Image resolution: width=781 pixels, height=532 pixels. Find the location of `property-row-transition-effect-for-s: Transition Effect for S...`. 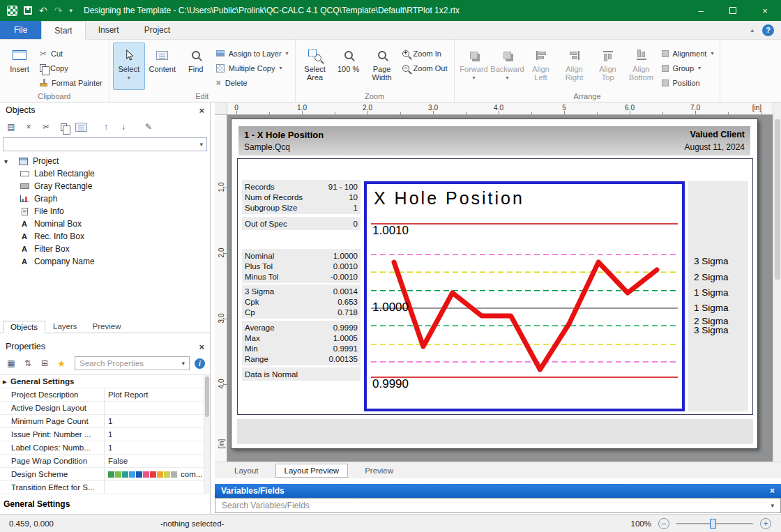

property-row-transition-effect-for-s: Transition Effect for S... is located at coordinates (105, 488).